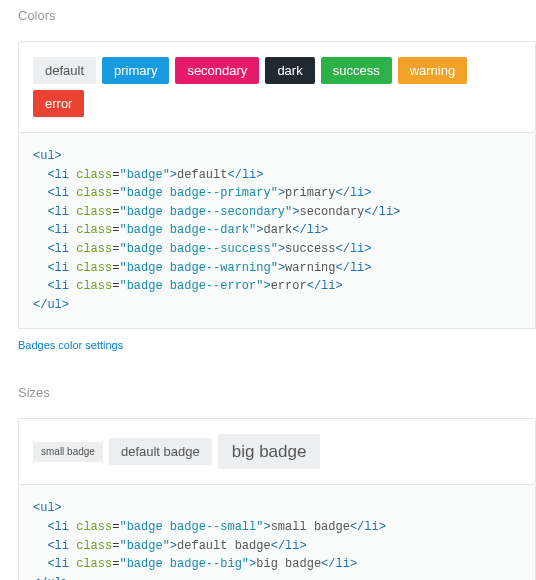  Describe the element at coordinates (202, 175) in the screenshot. I see `code-text: default` at that location.